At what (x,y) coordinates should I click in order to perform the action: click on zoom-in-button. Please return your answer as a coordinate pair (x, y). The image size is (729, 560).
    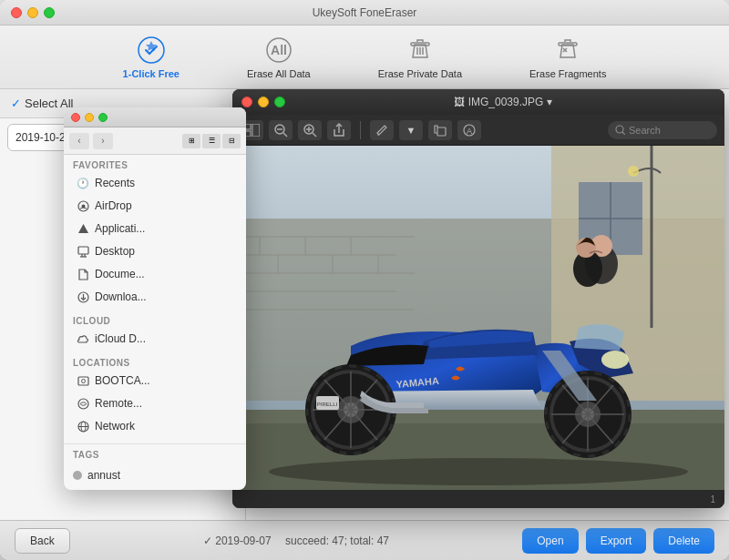
    Looking at the image, I should click on (310, 130).